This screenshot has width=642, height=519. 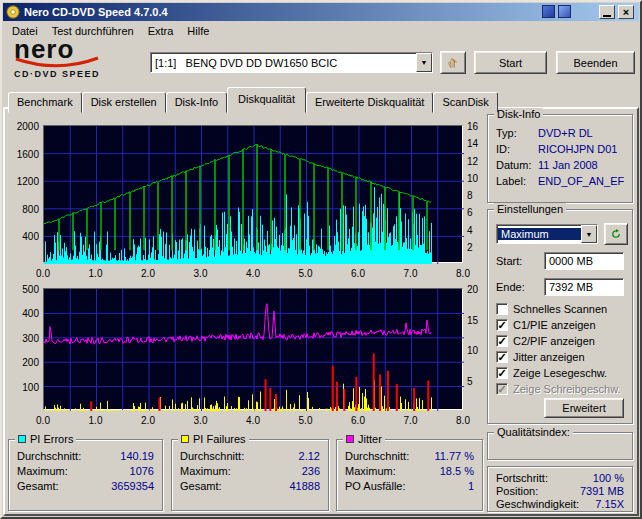 I want to click on disk-date-label: Datum:, so click(x=517, y=166).